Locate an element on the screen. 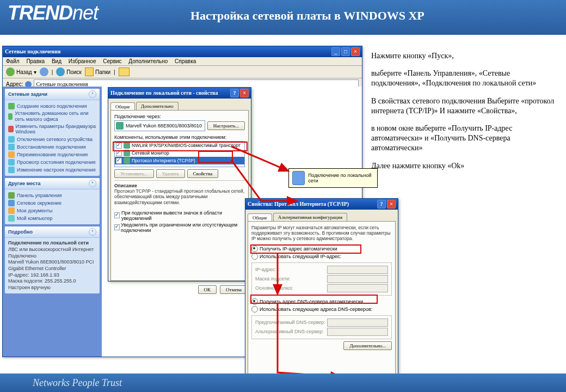 Image resolution: width=566 pixels, height=392 pixels. place-link: Мои документы is located at coordinates (52, 211).